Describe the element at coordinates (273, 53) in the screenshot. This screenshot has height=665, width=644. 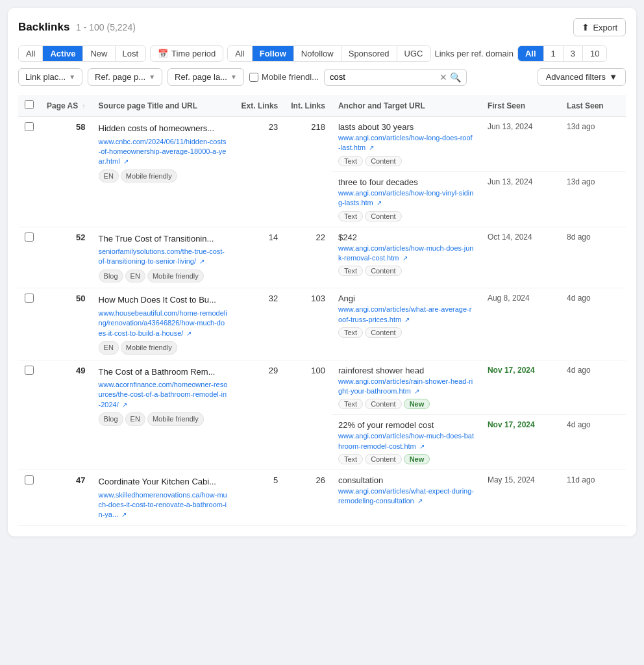
I see `follow-btn: Follow` at that location.